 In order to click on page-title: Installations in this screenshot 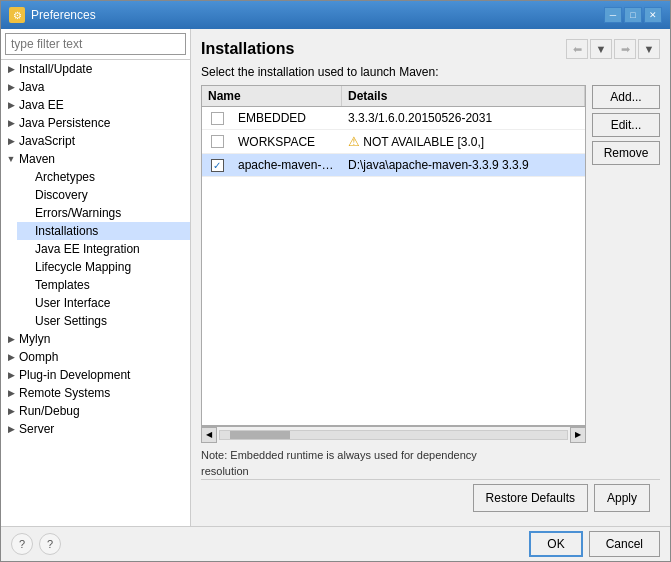, I will do `click(248, 49)`.